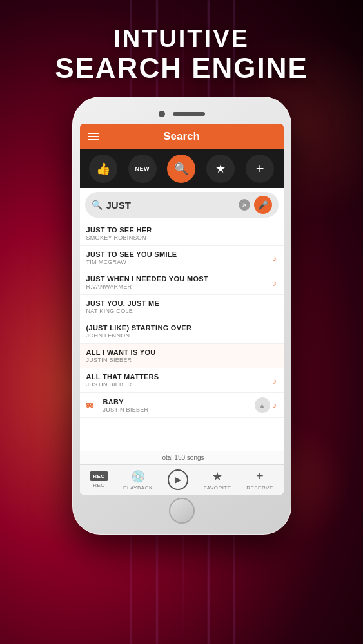 This screenshot has width=363, height=644. What do you see at coordinates (179, 402) in the screenshot?
I see `song-title-8: BABY` at bounding box center [179, 402].